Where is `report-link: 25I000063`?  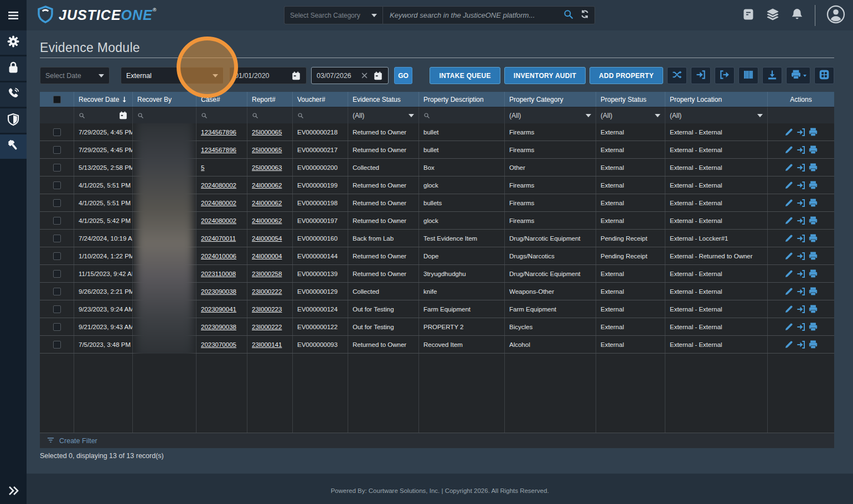
report-link: 25I000063 is located at coordinates (267, 168).